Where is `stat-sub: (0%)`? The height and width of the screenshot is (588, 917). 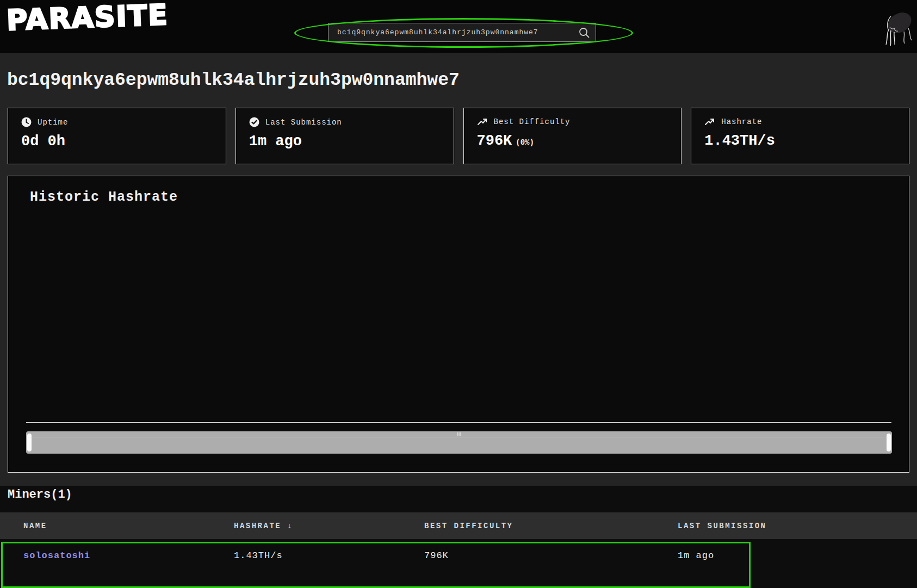
stat-sub: (0%) is located at coordinates (525, 143).